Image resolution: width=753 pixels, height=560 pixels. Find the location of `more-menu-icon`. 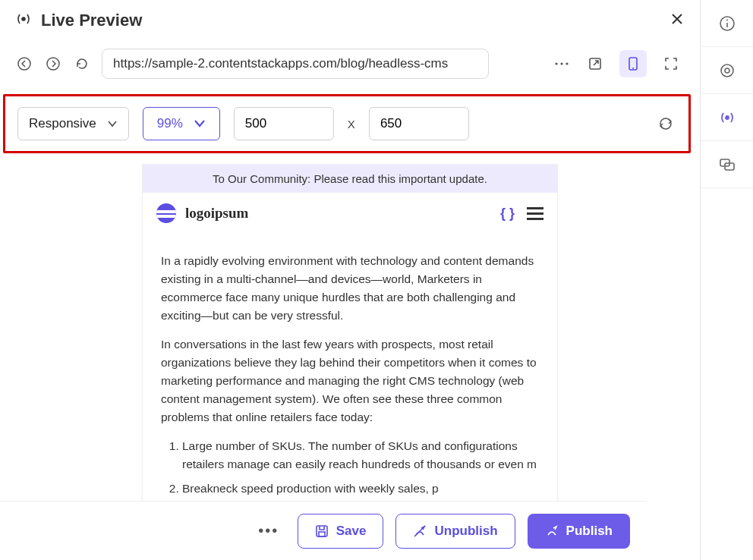

more-menu-icon is located at coordinates (562, 64).